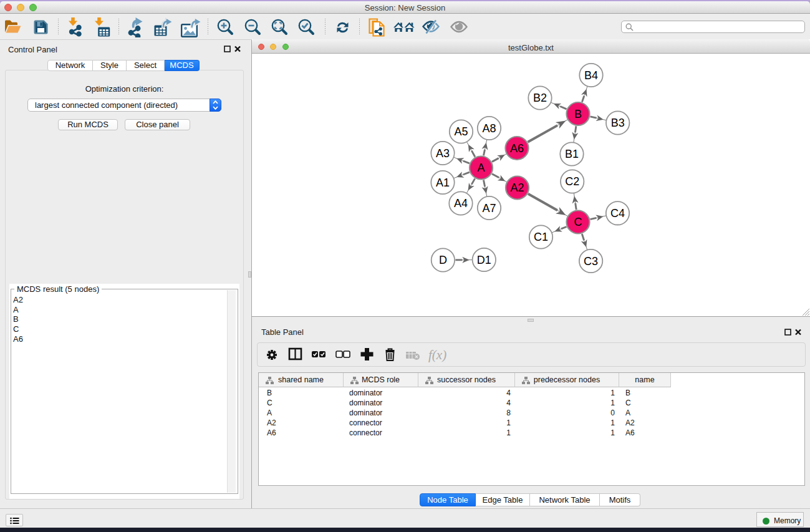 The image size is (810, 532). Describe the element at coordinates (461, 132) in the screenshot. I see `svg-text: A5` at that location.